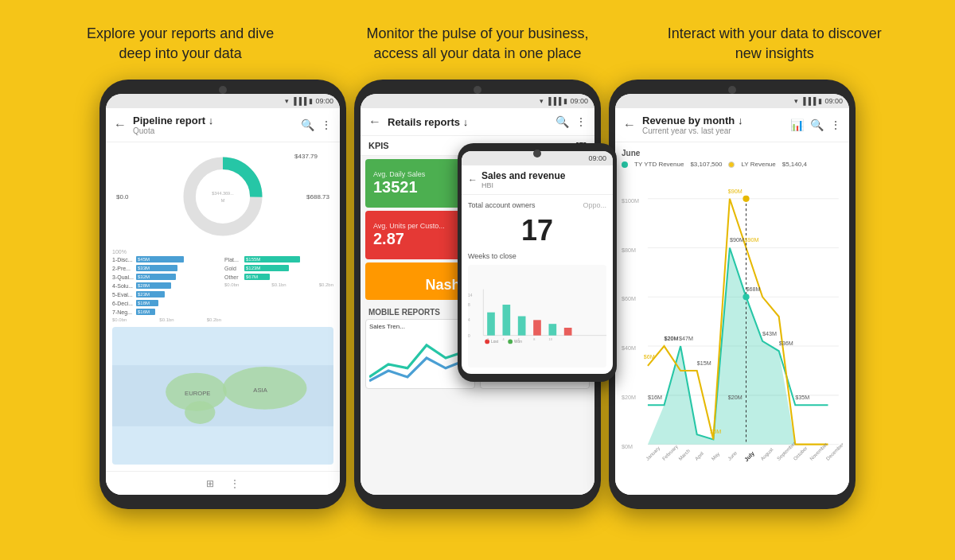 This screenshot has height=560, width=955. What do you see at coordinates (471, 122) in the screenshot?
I see `phone-2-title: Retails reports ↓` at bounding box center [471, 122].